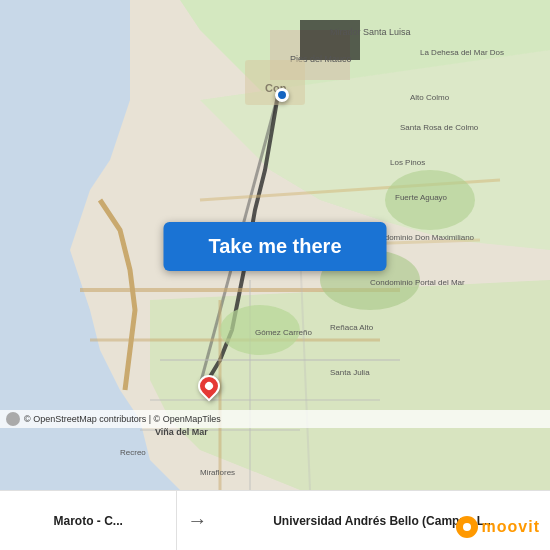 The height and width of the screenshot is (550, 550). Describe the element at coordinates (275, 520) in the screenshot. I see `bottom-bar: Maroto - C... → Universidad Andrés Bello…` at that location.